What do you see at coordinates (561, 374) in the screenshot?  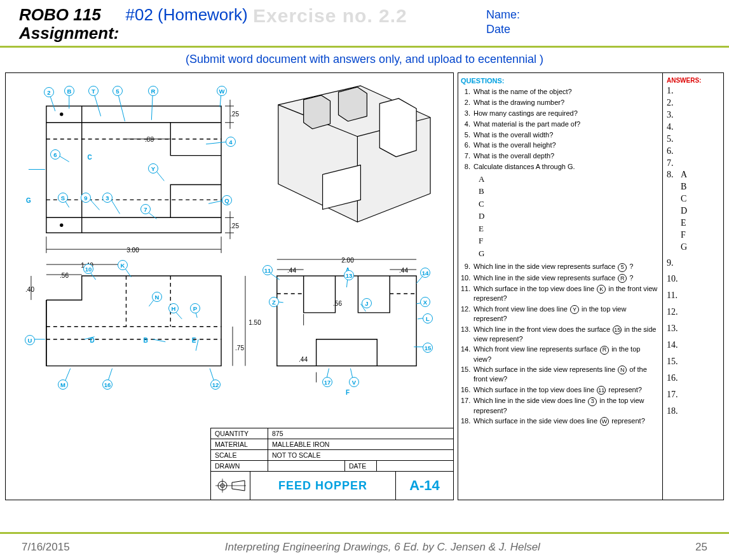 I see `question-item: 15.Which surface in the side view repres…` at bounding box center [561, 374].